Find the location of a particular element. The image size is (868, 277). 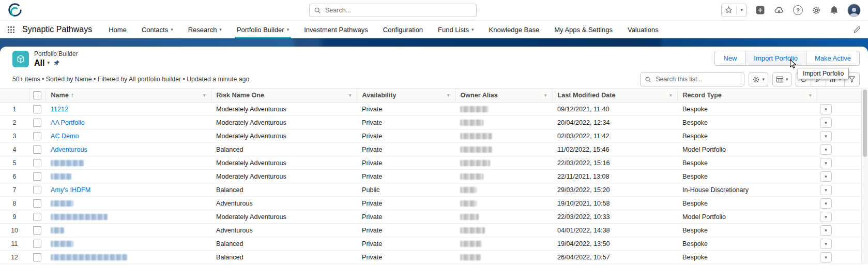

nav-tab-portfolio-builder: Portfolio Builder ▾ is located at coordinates (263, 30).